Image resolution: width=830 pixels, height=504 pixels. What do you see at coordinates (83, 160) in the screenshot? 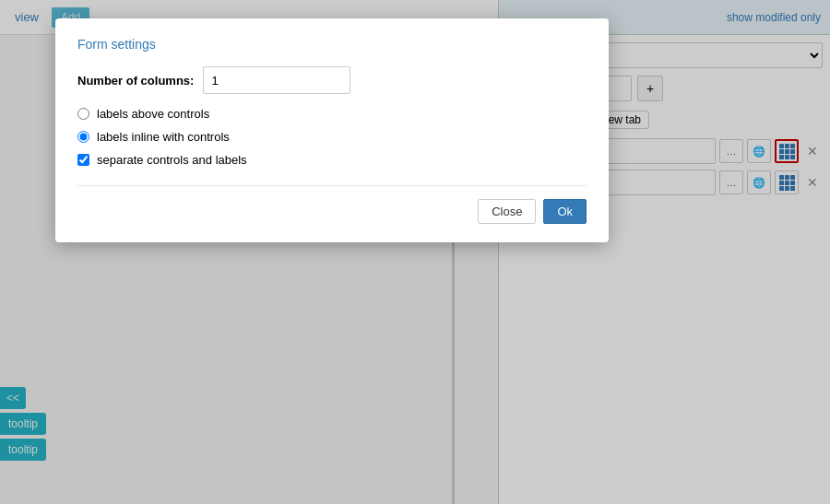
I see `separate-controls-checkbox` at bounding box center [83, 160].